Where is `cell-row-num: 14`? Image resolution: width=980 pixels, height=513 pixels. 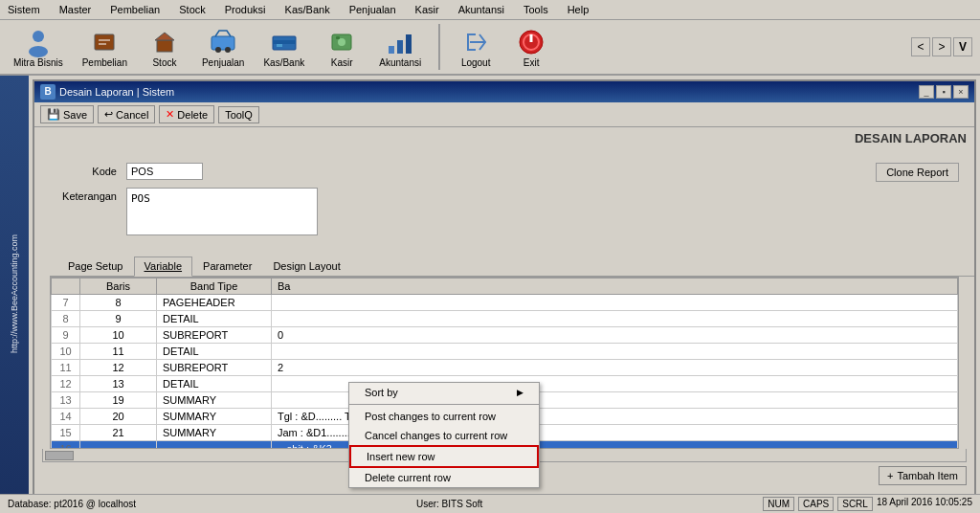
cell-row-num: 14 is located at coordinates (66, 417).